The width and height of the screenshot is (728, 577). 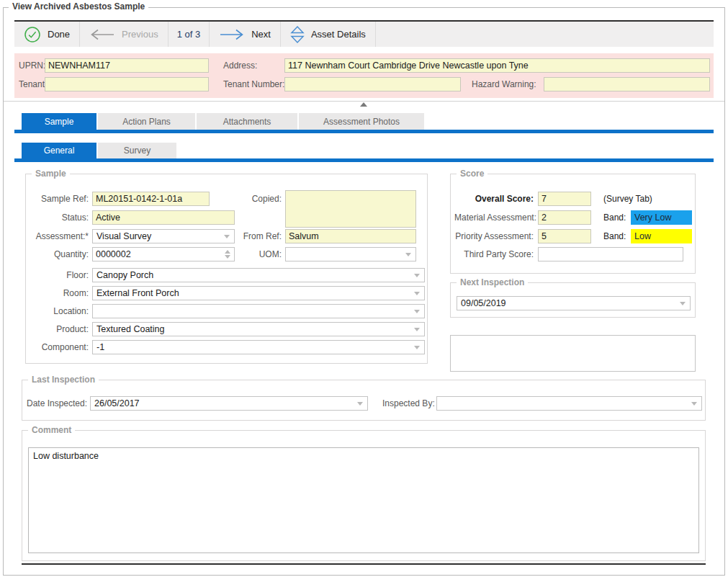 I want to click on tab-sample: Sample, so click(x=59, y=121).